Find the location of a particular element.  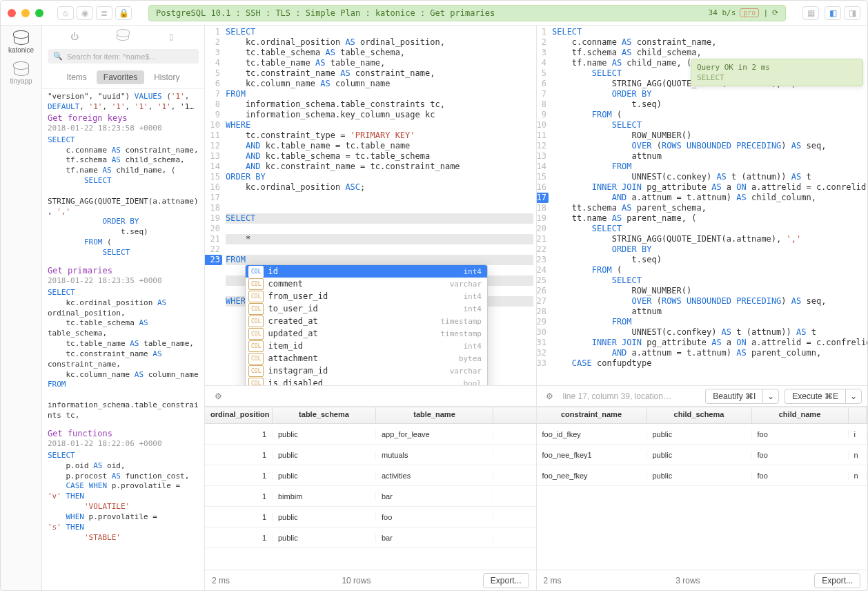

column-header: table_schema is located at coordinates (324, 416).